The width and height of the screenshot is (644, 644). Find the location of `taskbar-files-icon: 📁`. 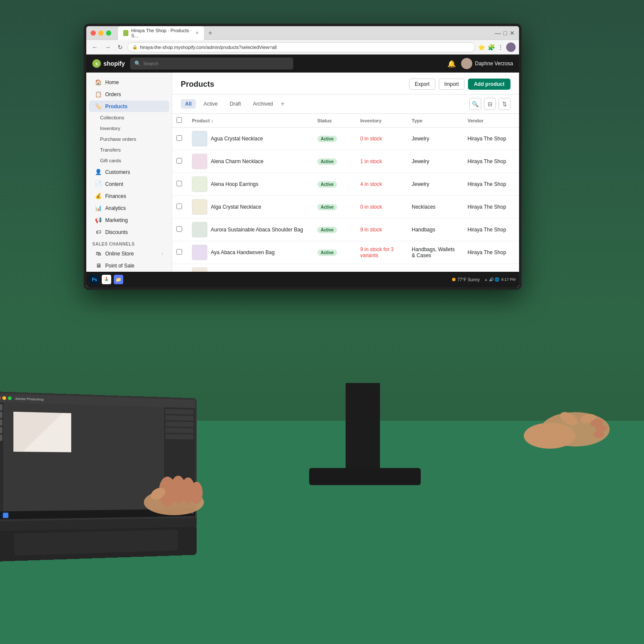

taskbar-files-icon: 📁 is located at coordinates (118, 279).